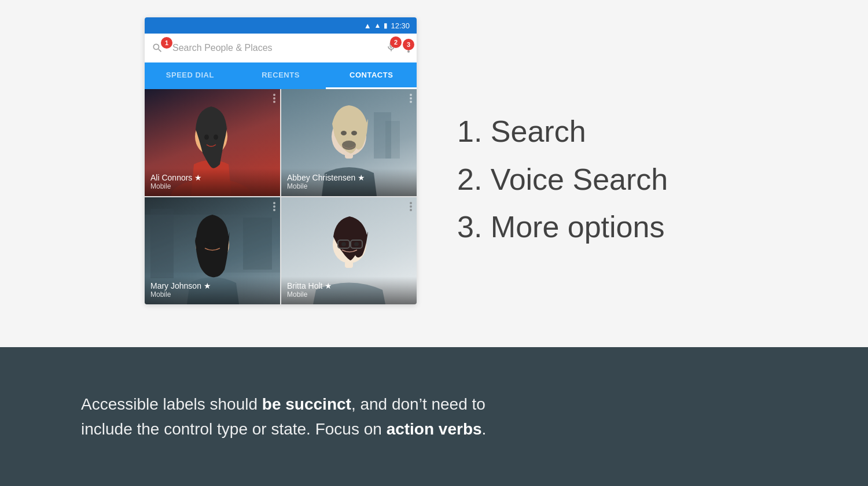 The image size is (868, 486). What do you see at coordinates (281, 76) in the screenshot?
I see `tabs-bar: SPEED DIAL RECENTS CONTACTS` at bounding box center [281, 76].